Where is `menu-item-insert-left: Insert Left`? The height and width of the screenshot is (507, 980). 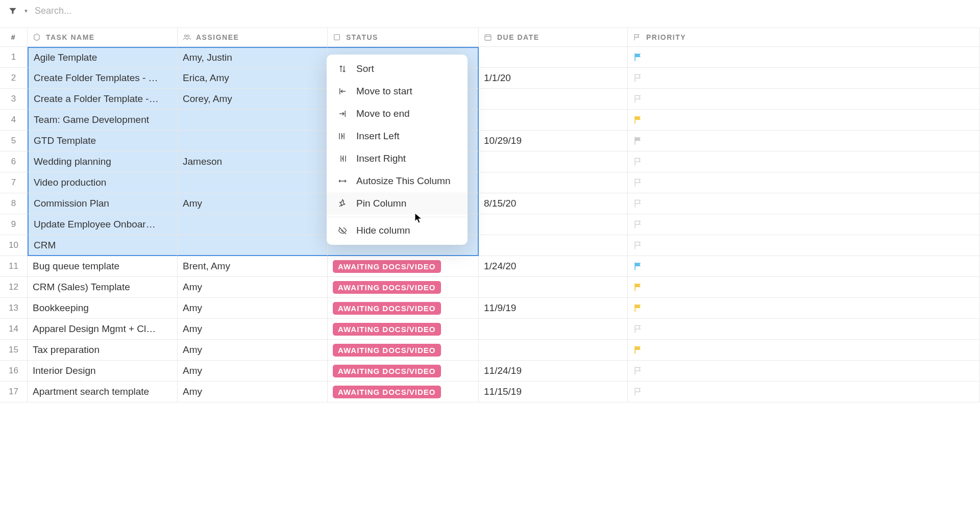 menu-item-insert-left: Insert Left is located at coordinates (397, 136).